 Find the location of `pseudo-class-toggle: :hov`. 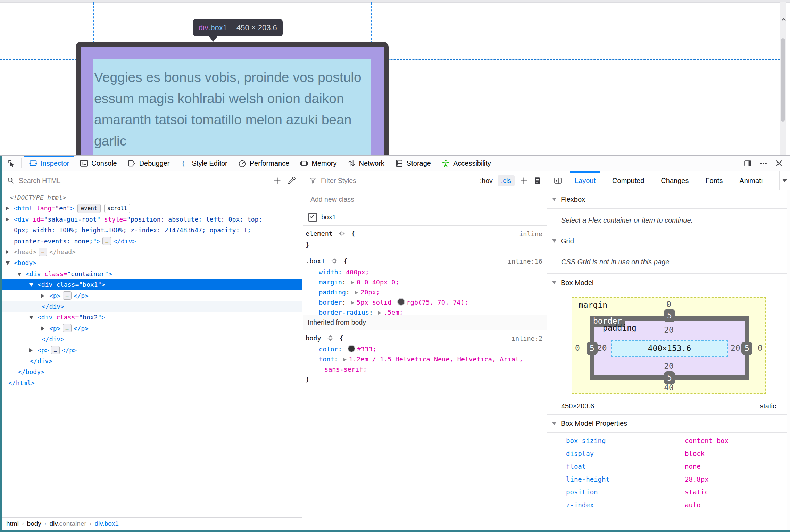

pseudo-class-toggle: :hov is located at coordinates (486, 181).